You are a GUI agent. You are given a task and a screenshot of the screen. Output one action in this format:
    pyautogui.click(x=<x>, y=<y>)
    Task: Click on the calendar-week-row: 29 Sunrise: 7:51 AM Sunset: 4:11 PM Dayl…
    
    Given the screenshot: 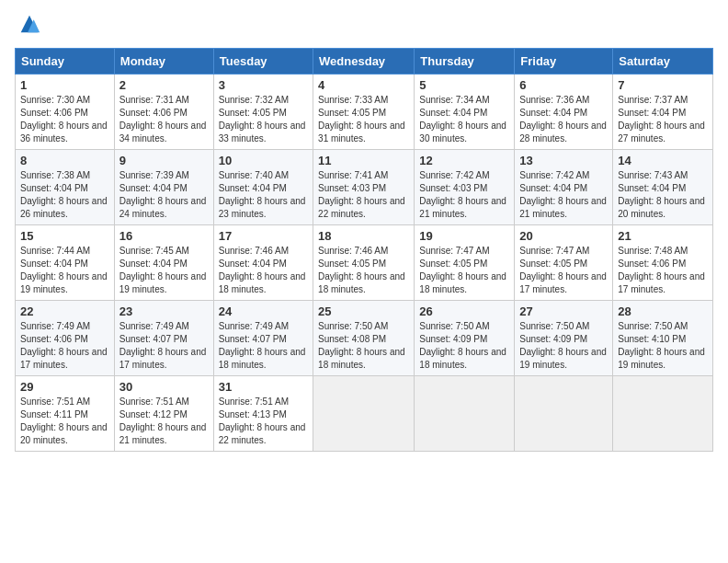 What is the action you would take?
    pyautogui.click(x=364, y=414)
    